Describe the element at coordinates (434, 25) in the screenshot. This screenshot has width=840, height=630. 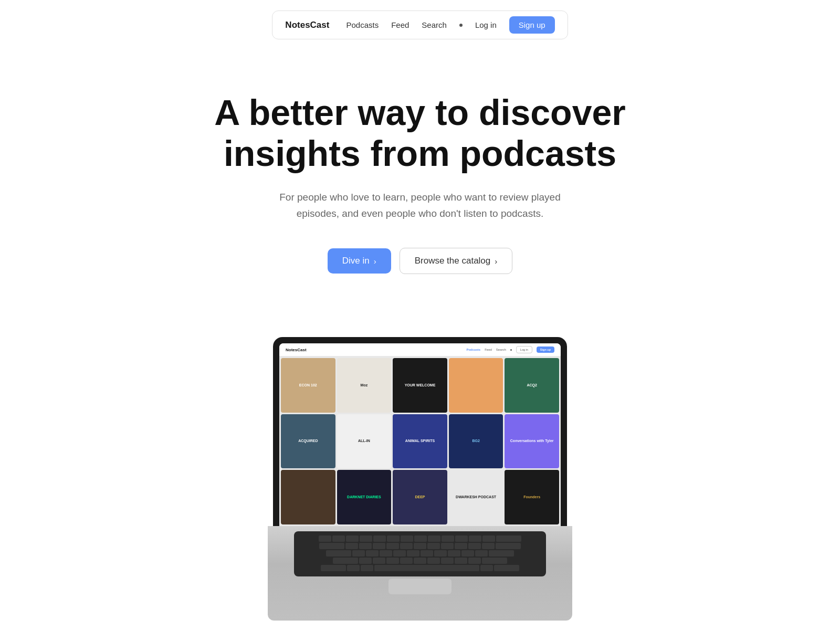
I see `nav-search: Search` at that location.